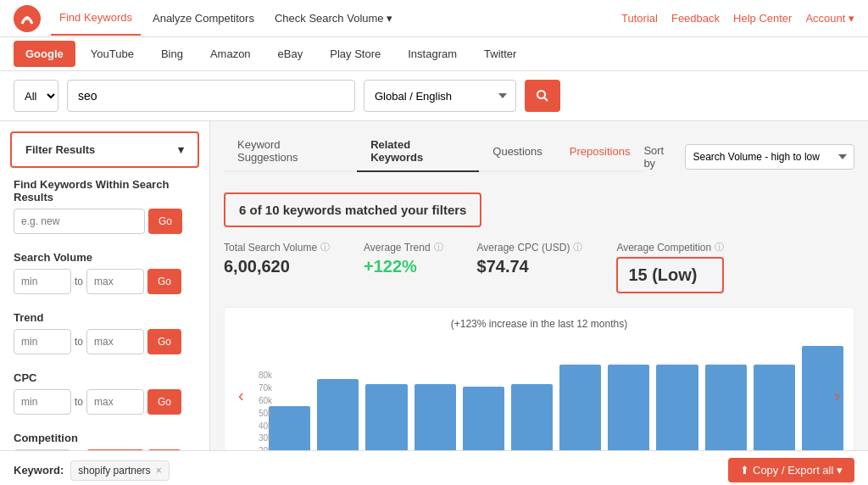 This screenshot has width=868, height=485. Describe the element at coordinates (172, 54) in the screenshot. I see `platform-tab-bing: Bing` at that location.